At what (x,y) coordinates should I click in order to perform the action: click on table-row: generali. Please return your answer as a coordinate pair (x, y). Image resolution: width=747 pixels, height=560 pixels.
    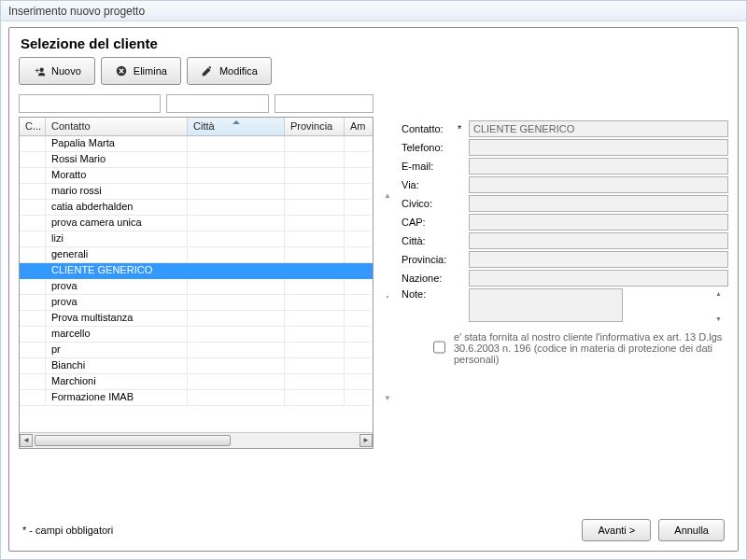
    Looking at the image, I should click on (196, 256).